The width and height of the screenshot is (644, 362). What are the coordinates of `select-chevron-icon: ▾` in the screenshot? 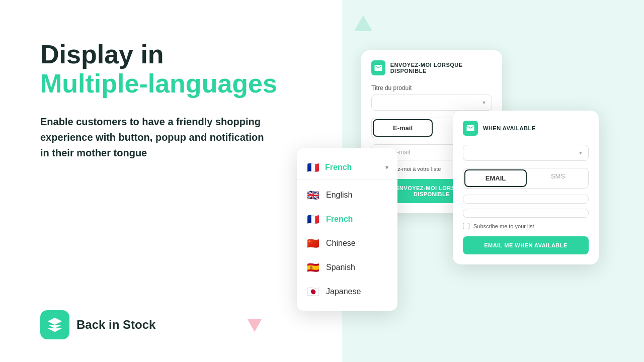 It's located at (484, 103).